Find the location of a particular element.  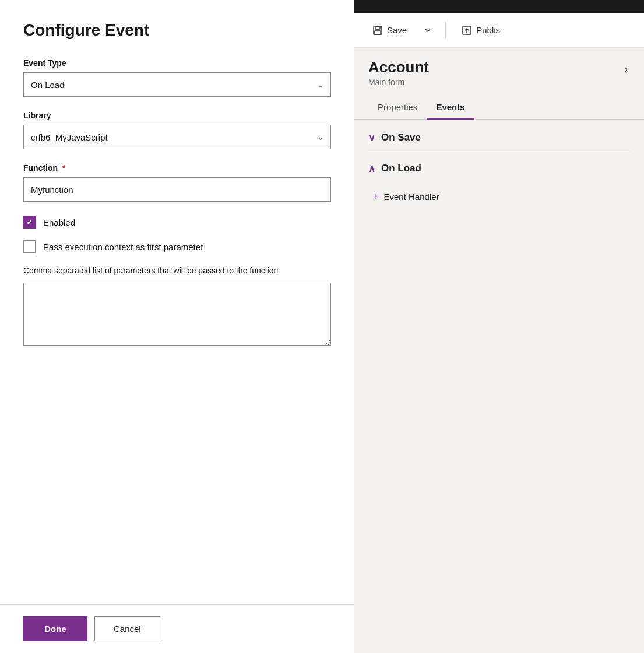

save-dropdown-button is located at coordinates (428, 30).